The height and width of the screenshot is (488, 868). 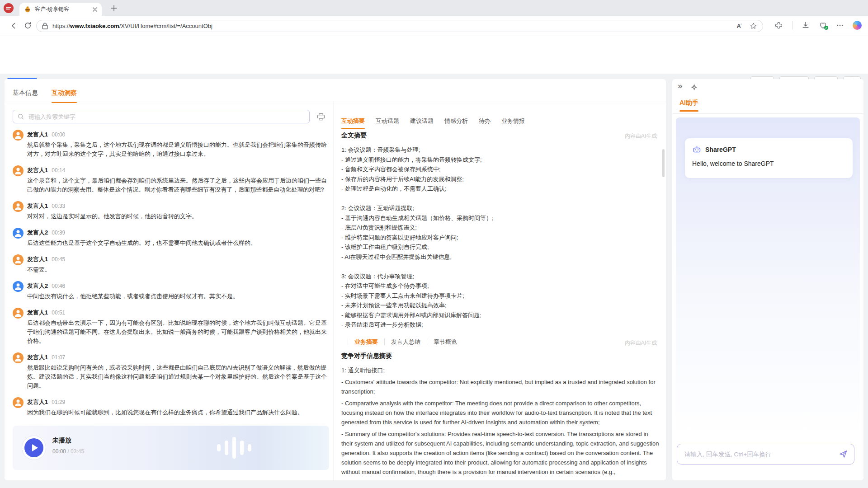 What do you see at coordinates (38, 233) in the screenshot?
I see `speaker-name: 发言人2` at bounding box center [38, 233].